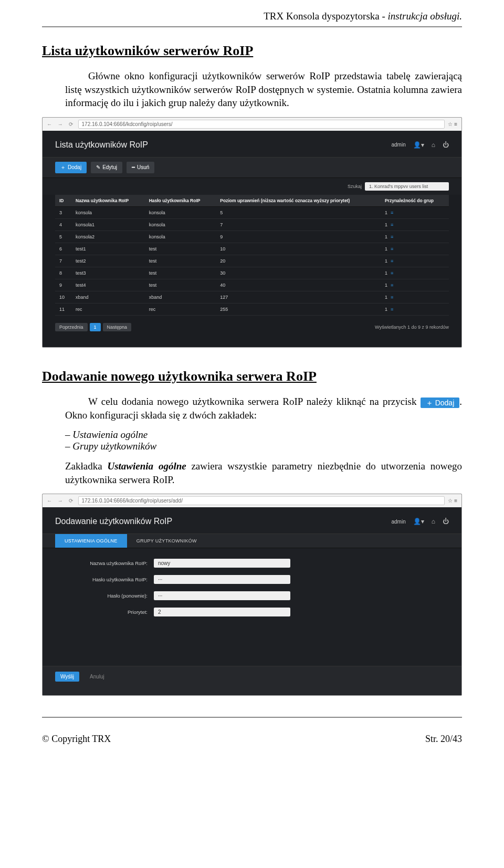 The height and width of the screenshot is (868, 504). Describe the element at coordinates (181, 201) in the screenshot. I see `col-pass: Hasło użytkownika RoIP` at that location.